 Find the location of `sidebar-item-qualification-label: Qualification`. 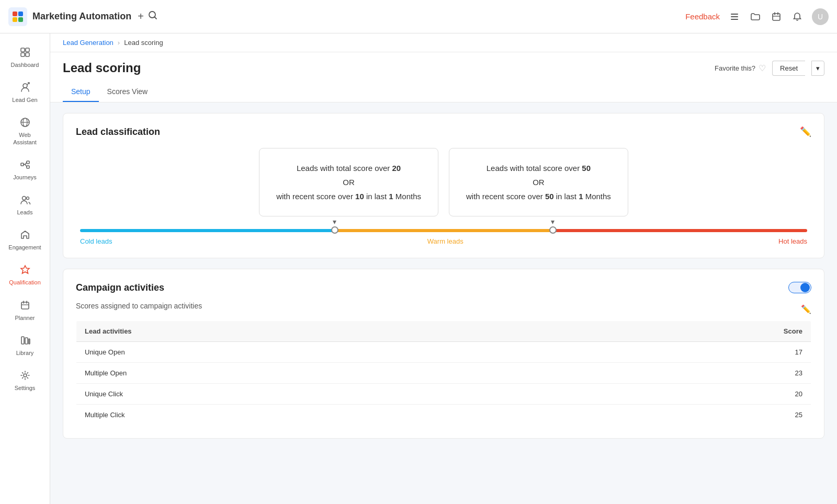

sidebar-item-qualification-label: Qualification is located at coordinates (25, 282).